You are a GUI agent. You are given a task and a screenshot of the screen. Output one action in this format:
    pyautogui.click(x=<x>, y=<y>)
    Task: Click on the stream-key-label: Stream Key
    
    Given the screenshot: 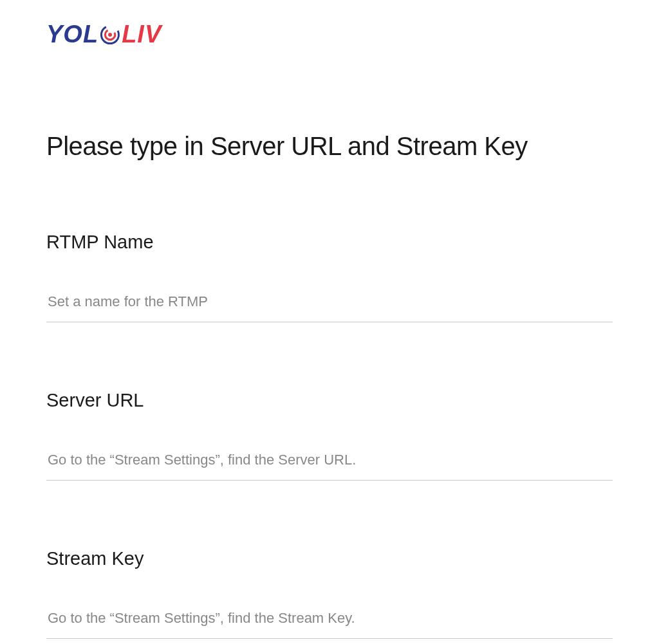 What is the action you would take?
    pyautogui.click(x=330, y=558)
    